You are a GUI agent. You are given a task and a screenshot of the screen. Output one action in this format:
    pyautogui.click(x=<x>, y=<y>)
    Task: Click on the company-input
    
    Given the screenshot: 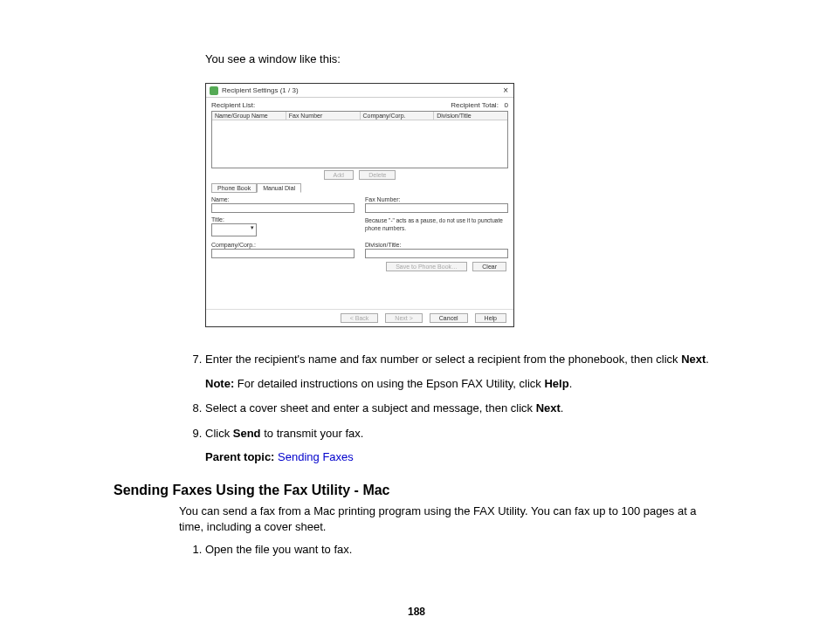 What is the action you would take?
    pyautogui.click(x=283, y=253)
    